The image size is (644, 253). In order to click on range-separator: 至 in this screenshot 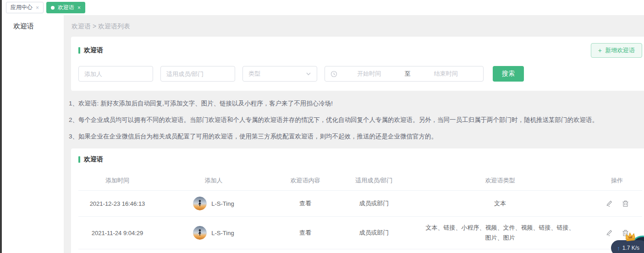, I will do `click(408, 74)`.